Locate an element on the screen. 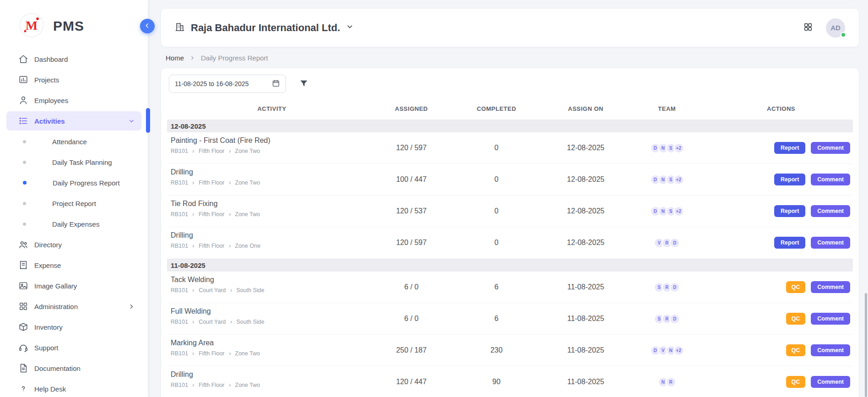  activity-path: RB101 Fifth Floor Zone Two is located at coordinates (274, 385).